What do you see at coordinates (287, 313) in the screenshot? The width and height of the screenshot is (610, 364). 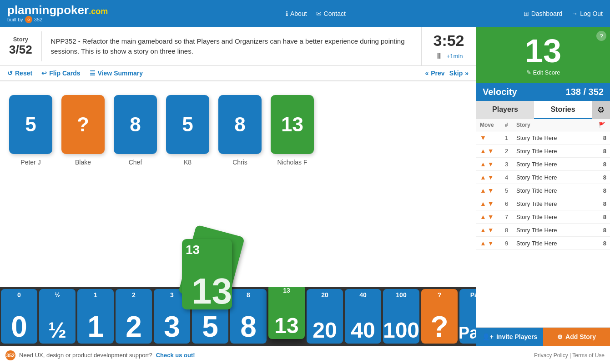 I see `deck-card-7: 13 13` at bounding box center [287, 313].